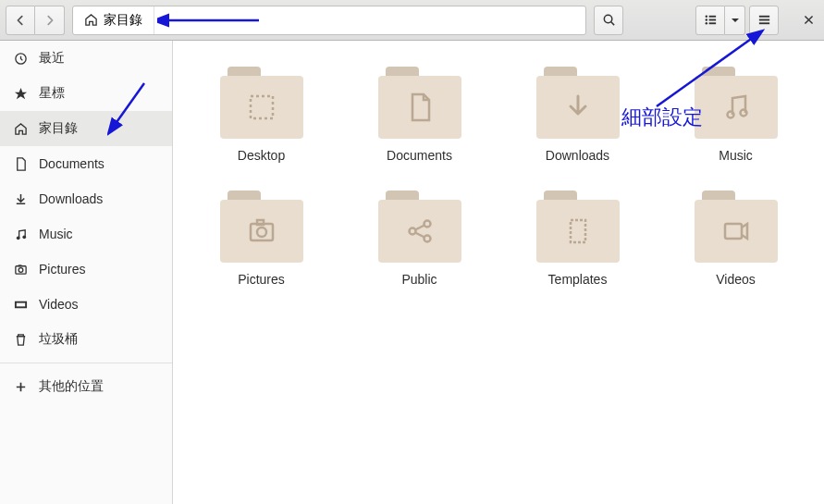 The width and height of the screenshot is (824, 504). Describe the element at coordinates (20, 165) in the screenshot. I see `document-icon` at that location.